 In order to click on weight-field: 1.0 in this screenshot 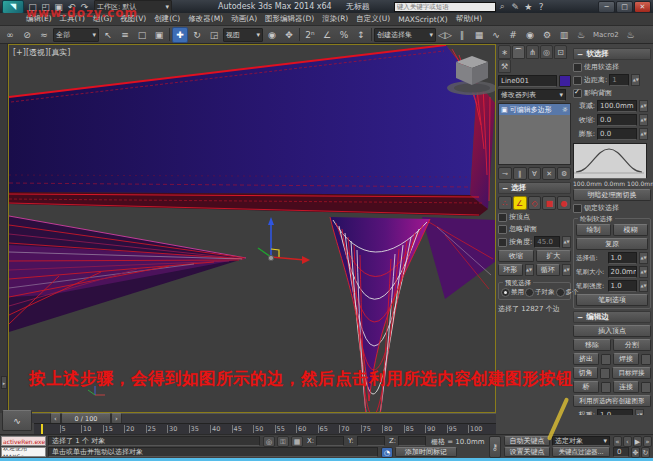, I will do `click(615, 412)`.